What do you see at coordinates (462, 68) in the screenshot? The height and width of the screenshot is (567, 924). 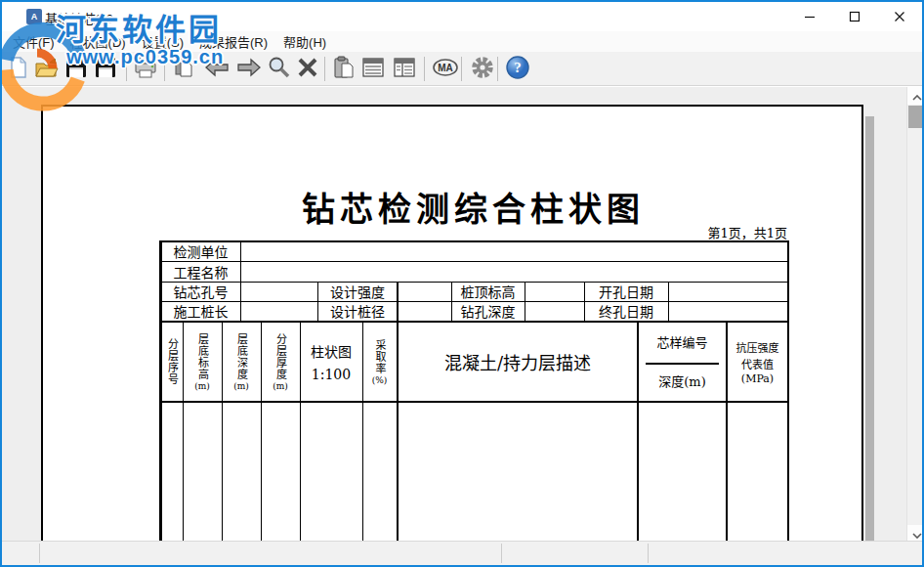 I see `toolbar: MA ?` at bounding box center [462, 68].